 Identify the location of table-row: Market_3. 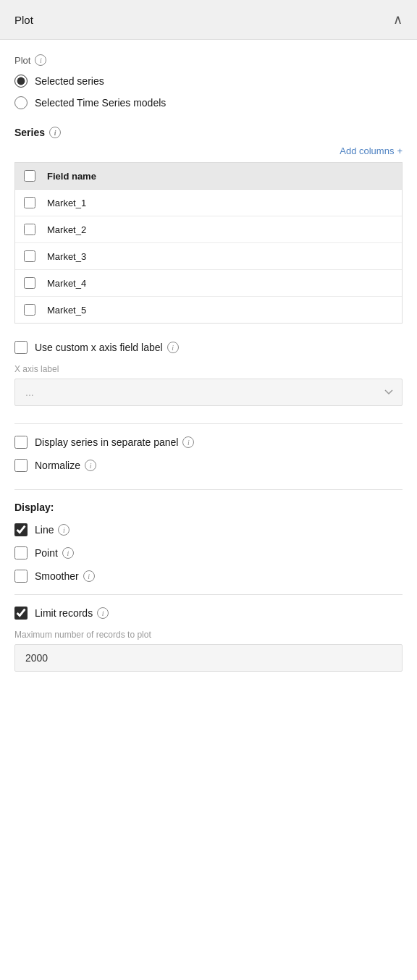
(208, 256).